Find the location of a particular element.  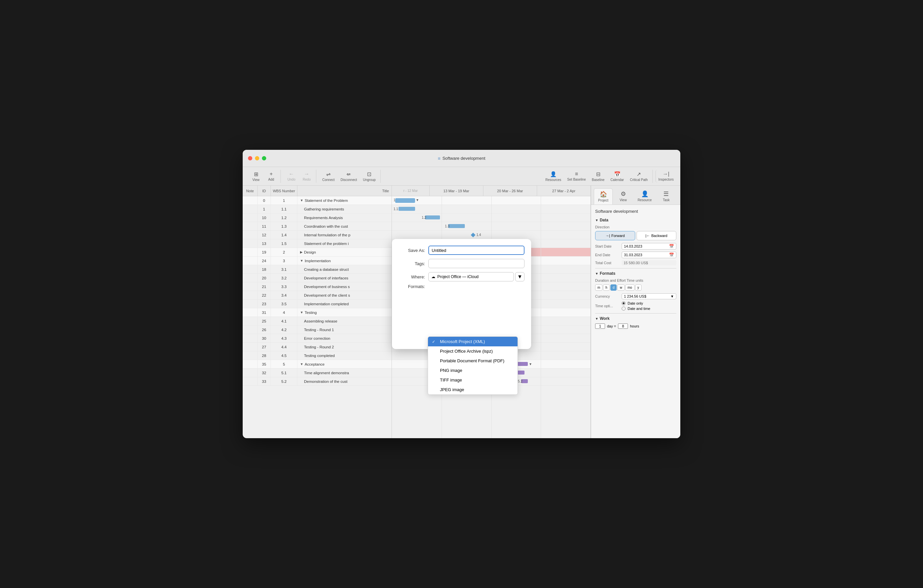

tags-label: Tags: is located at coordinates (412, 264).